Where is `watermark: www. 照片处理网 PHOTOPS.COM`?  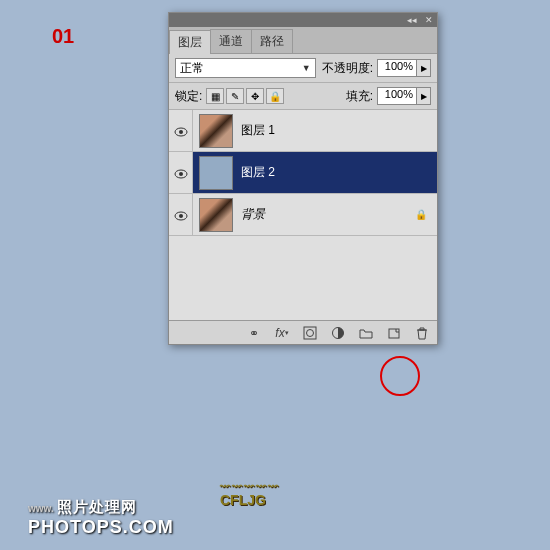 watermark: www. 照片处理网 PHOTOPS.COM is located at coordinates (101, 518).